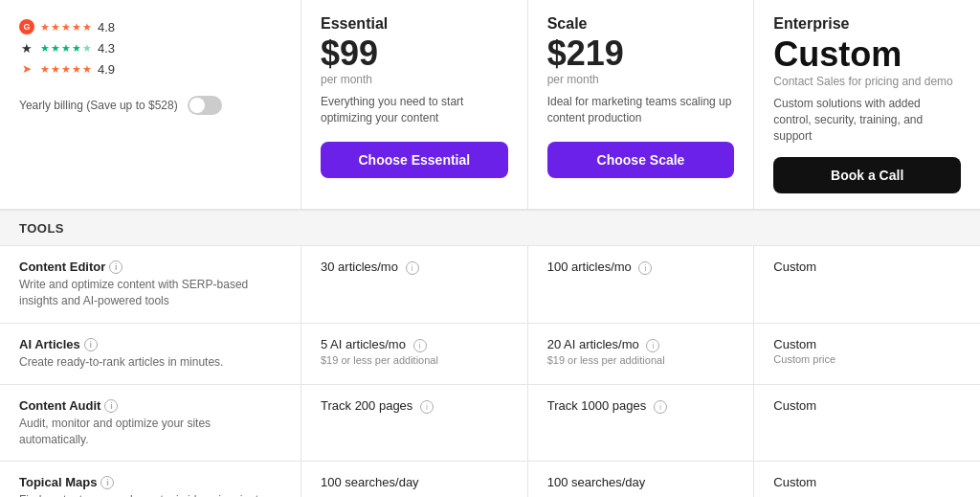 Image resolution: width=980 pixels, height=497 pixels. I want to click on essential-plan-price: $99, so click(414, 54).